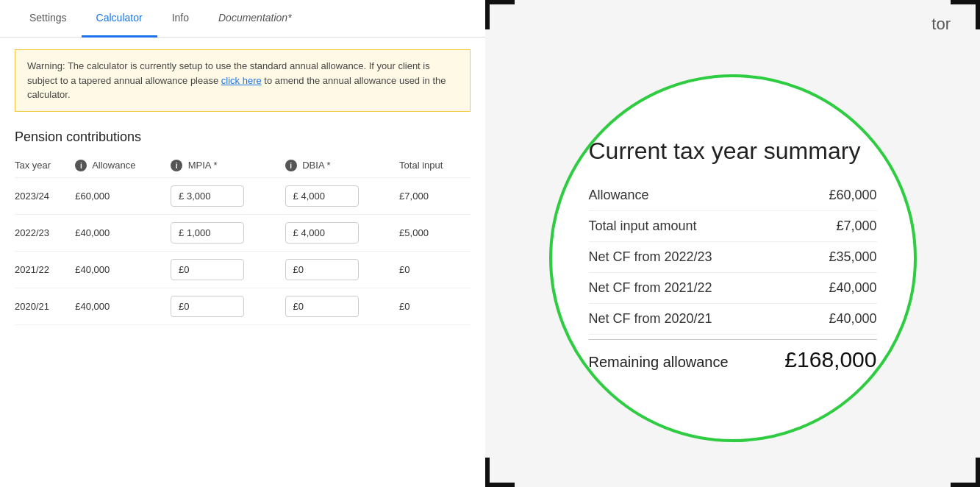 The height and width of the screenshot is (487, 980). I want to click on corner-bl, so click(500, 472).